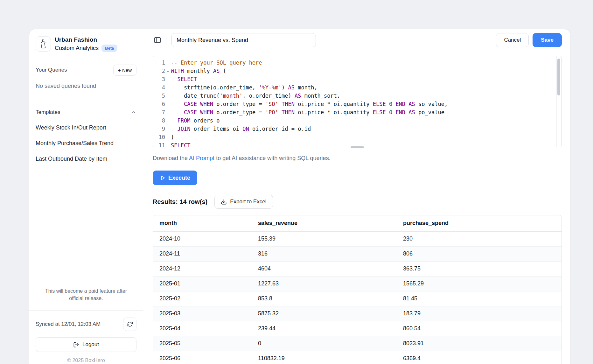 The image size is (593, 364). Describe the element at coordinates (48, 112) in the screenshot. I see `templates-label: Templates` at that location.